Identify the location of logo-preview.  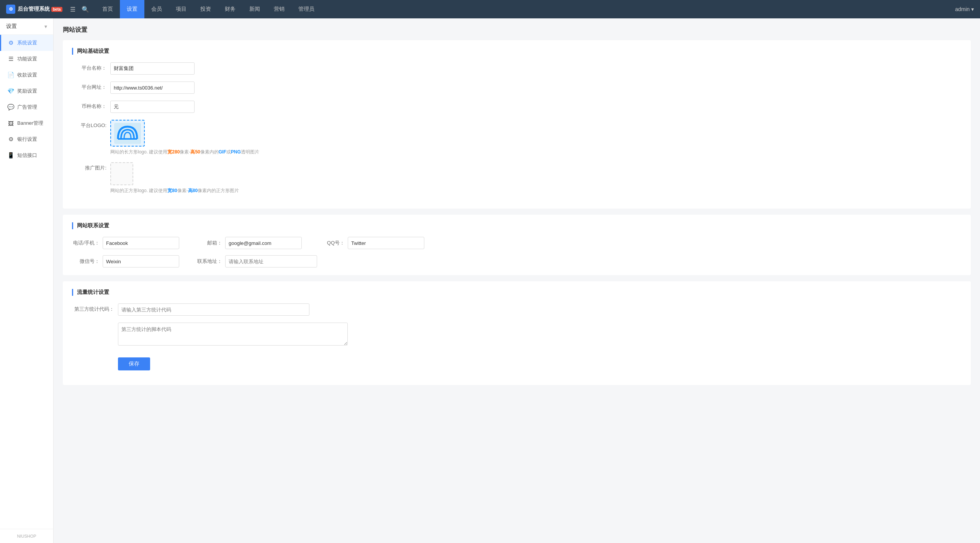
(128, 133).